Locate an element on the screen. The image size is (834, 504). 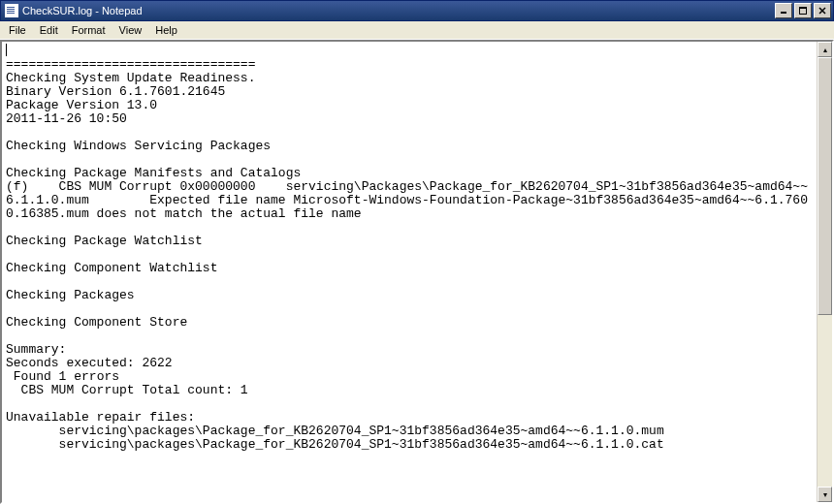
scroll-up-button: ▴ is located at coordinates (824, 49).